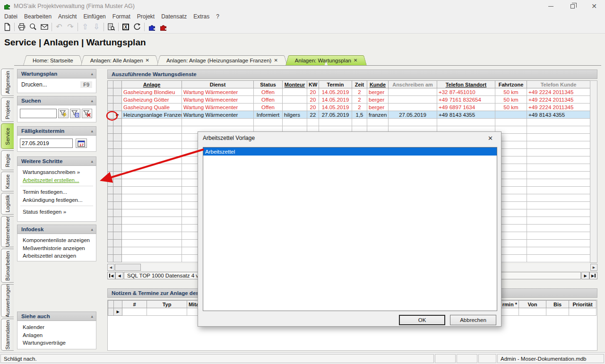  I want to click on cell: +49 2224 2011345, so click(559, 107).